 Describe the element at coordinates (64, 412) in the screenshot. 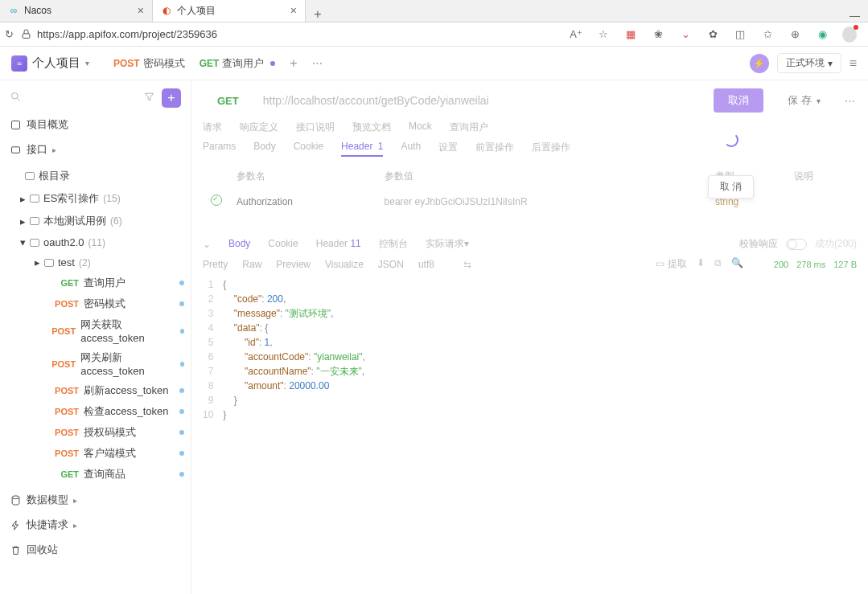

I see `method-badge: POST` at that location.